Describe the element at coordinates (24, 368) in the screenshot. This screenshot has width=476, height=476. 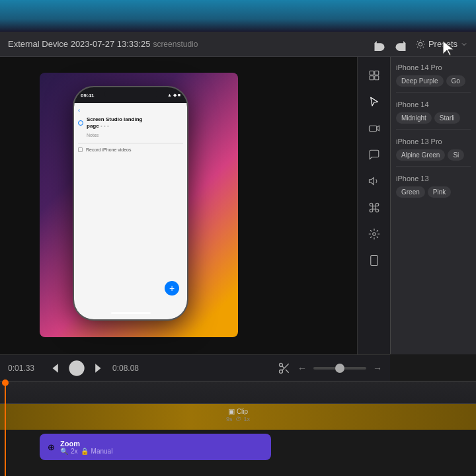
I see `current-time-label: 0:01.33` at that location.